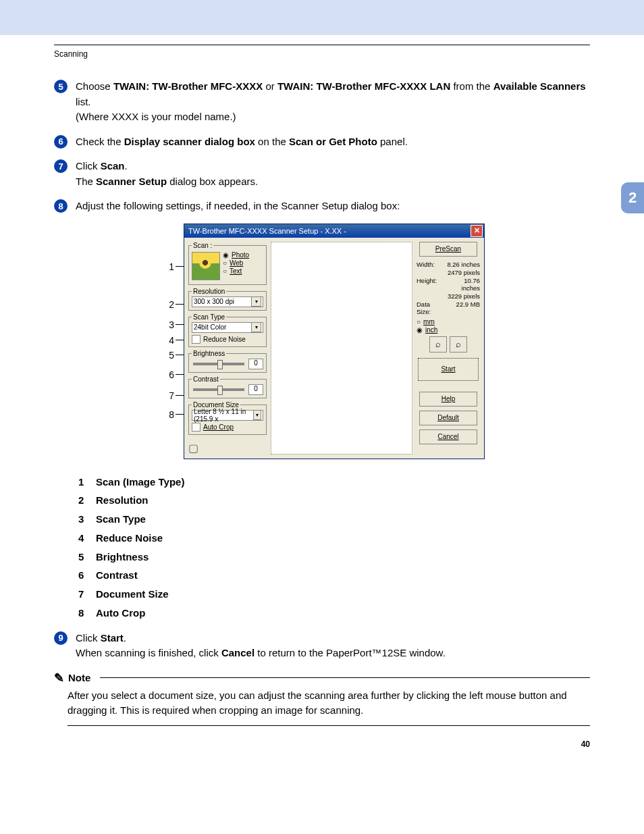 The width and height of the screenshot is (644, 834). Describe the element at coordinates (61, 638) in the screenshot. I see `step-number: 9` at that location.